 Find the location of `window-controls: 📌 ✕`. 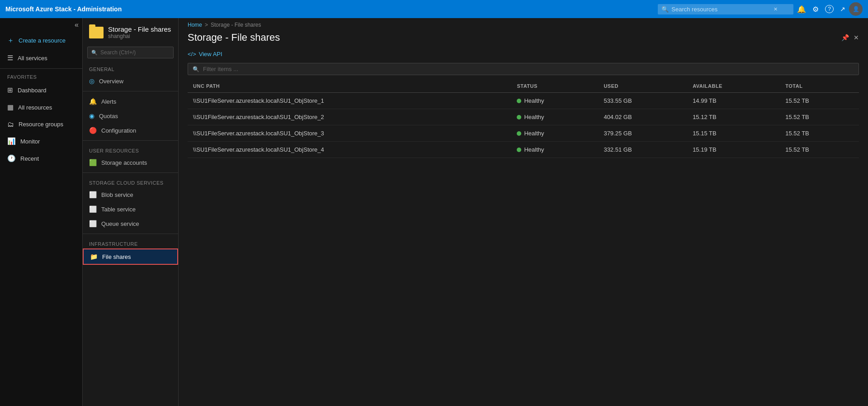

window-controls: 📌 ✕ is located at coordinates (850, 38).